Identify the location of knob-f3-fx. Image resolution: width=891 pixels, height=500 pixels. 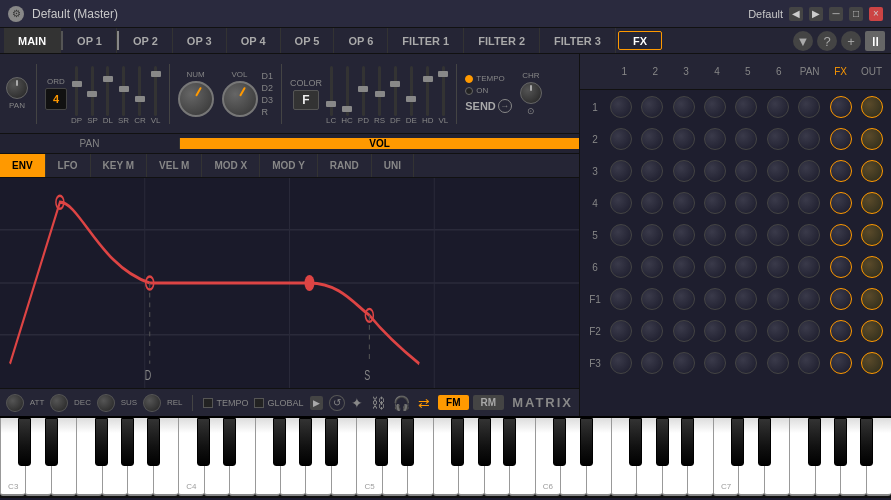
(841, 363).